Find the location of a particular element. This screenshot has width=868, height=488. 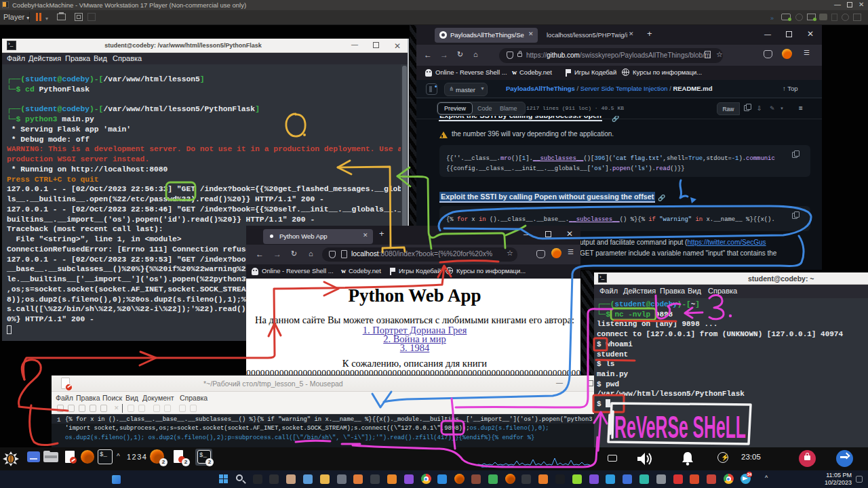

svg-text: ReVeRSe SHeLL is located at coordinates (680, 427).